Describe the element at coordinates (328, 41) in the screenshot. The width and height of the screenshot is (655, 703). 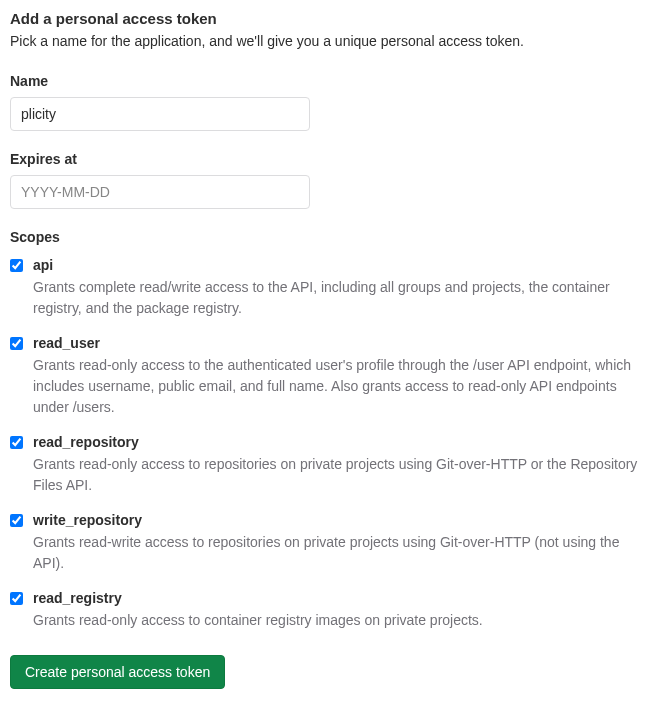
I see `page-subheading: Pick a name for the application, and we'…` at that location.